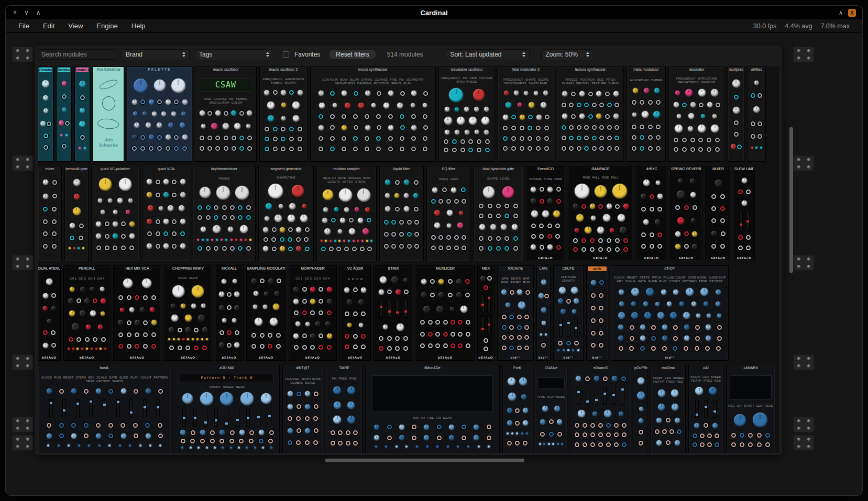  What do you see at coordinates (77, 54) in the screenshot?
I see `search-input` at bounding box center [77, 54].